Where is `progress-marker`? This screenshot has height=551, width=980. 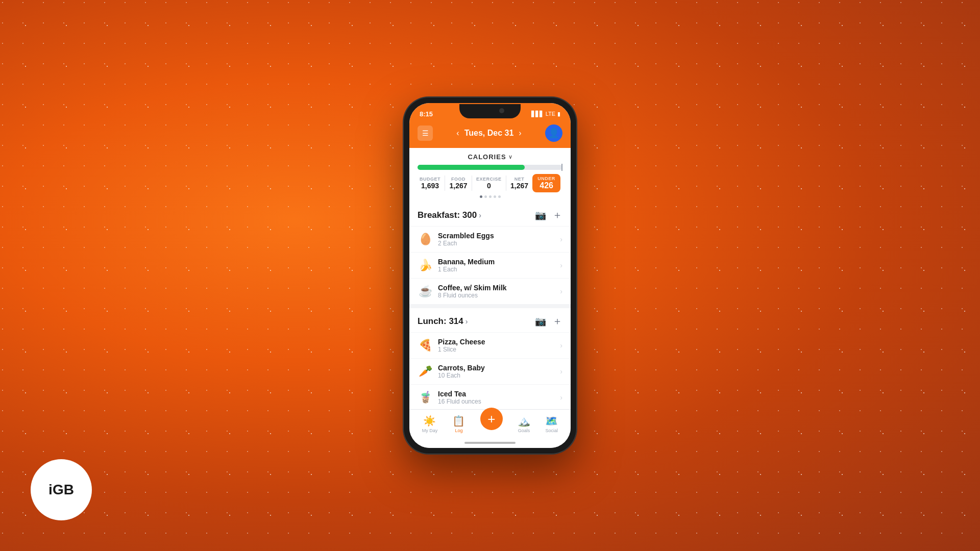
progress-marker is located at coordinates (562, 167).